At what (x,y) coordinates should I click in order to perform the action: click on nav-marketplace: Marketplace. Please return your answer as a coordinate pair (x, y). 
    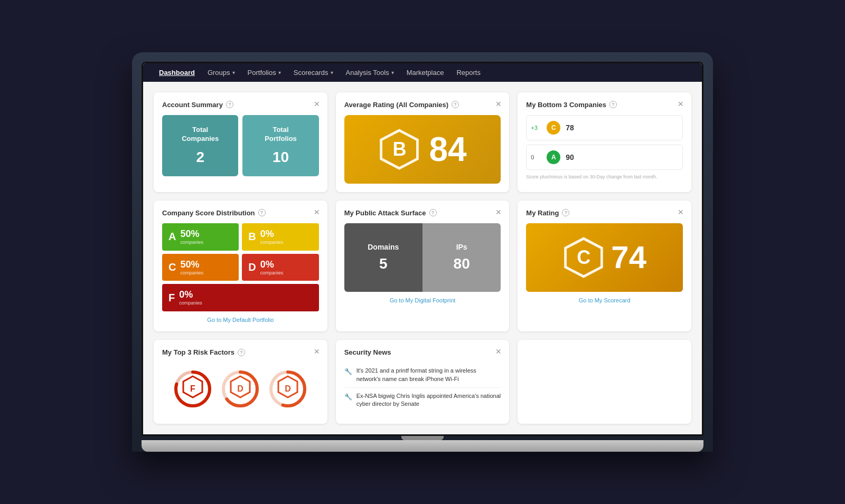
    Looking at the image, I should click on (426, 73).